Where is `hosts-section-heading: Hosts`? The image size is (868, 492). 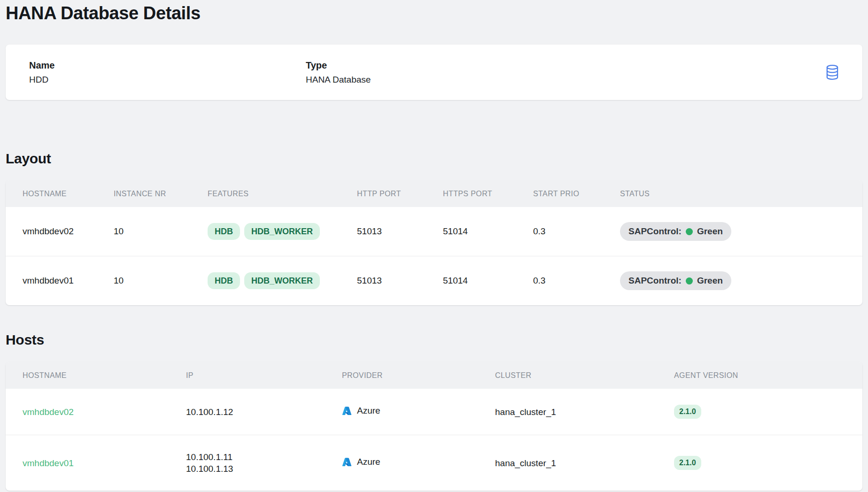
hosts-section-heading: Hosts is located at coordinates (434, 340).